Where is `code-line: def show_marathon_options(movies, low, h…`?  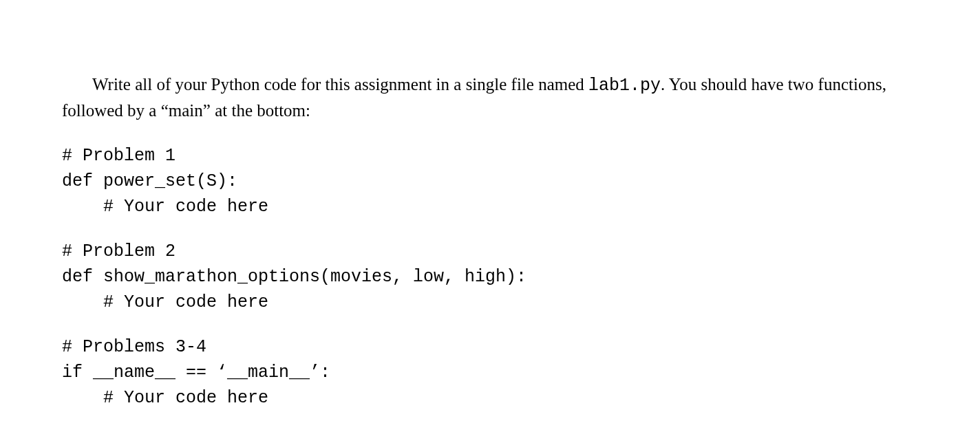
code-line: def show_marathon_options(movies, low, h… is located at coordinates (483, 277).